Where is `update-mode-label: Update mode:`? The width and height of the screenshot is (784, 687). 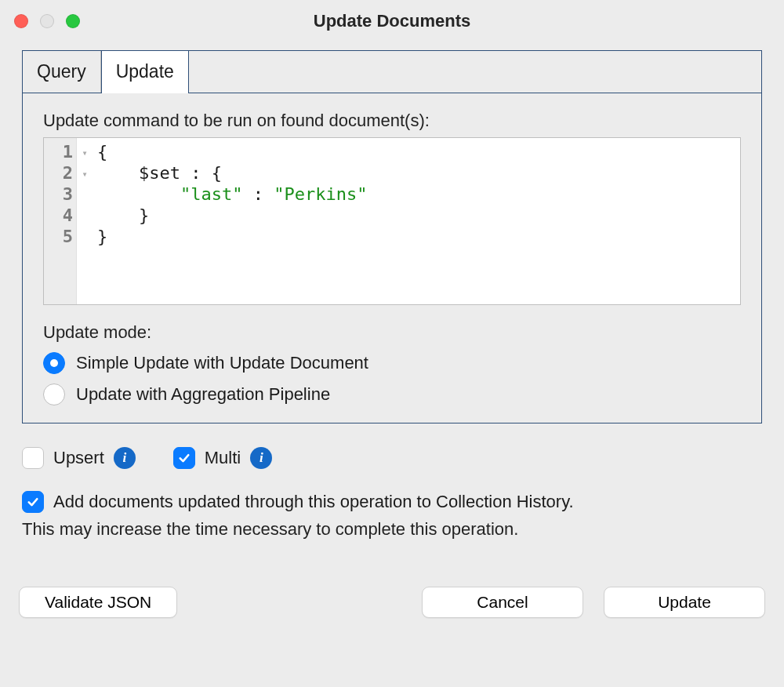 update-mode-label: Update mode: is located at coordinates (392, 333).